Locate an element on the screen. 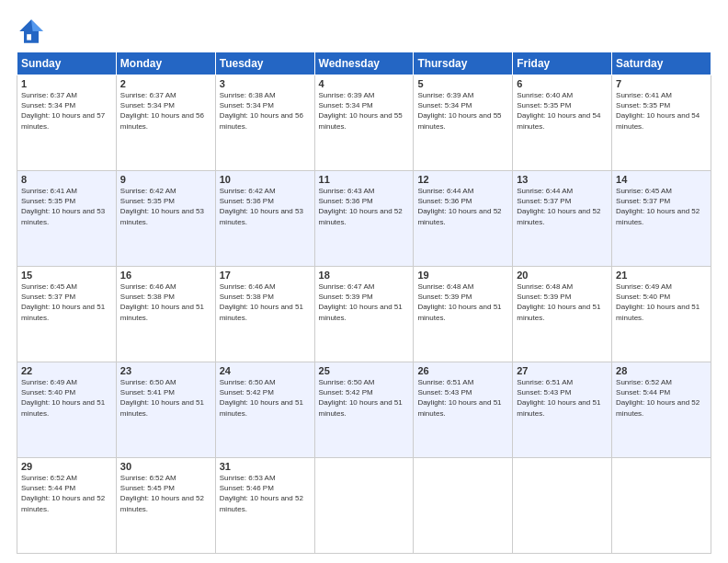 This screenshot has height=563, width=728. weekday-tuesday: Tuesday is located at coordinates (265, 64).